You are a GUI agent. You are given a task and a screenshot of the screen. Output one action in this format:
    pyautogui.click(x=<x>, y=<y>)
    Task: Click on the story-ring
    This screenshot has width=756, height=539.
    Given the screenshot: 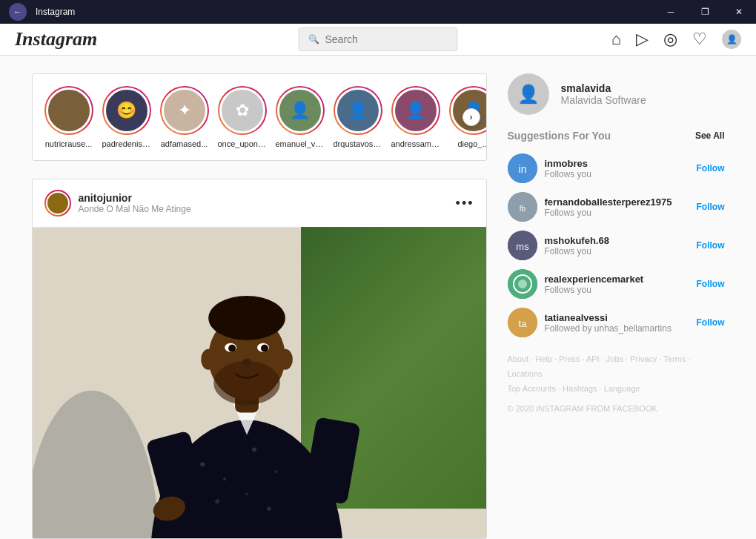 What is the action you would take?
    pyautogui.click(x=69, y=110)
    